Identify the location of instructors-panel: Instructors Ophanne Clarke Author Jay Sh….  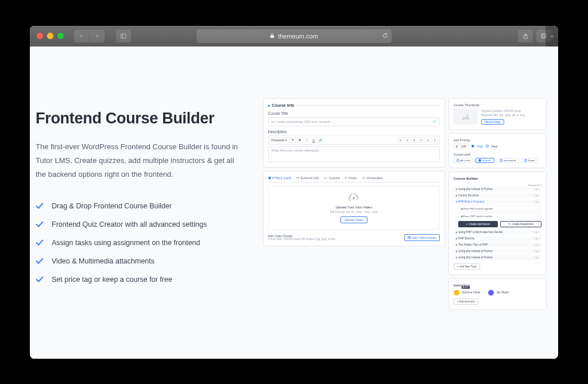
(497, 294).